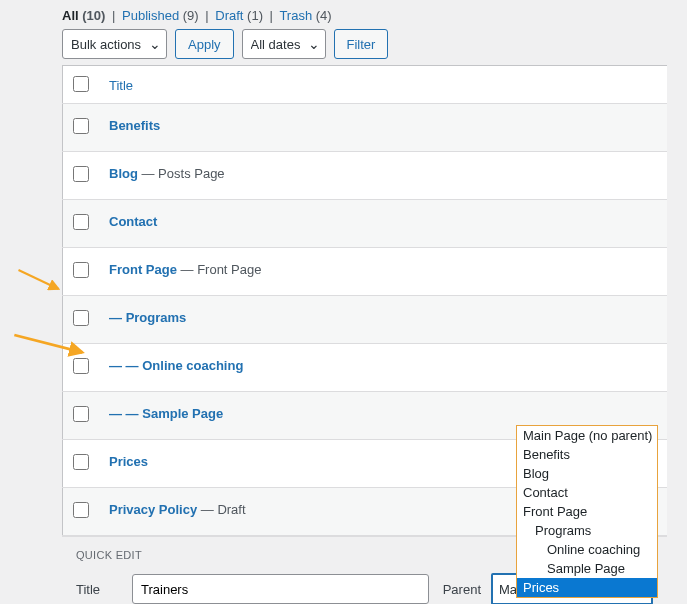 The height and width of the screenshot is (604, 687). Describe the element at coordinates (97, 590) in the screenshot. I see `title-label: Title` at that location.